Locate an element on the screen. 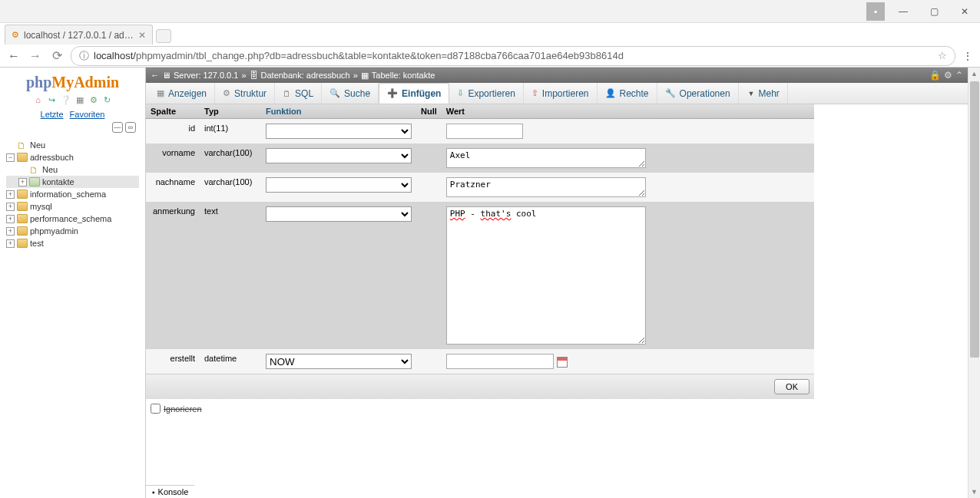 The width and height of the screenshot is (980, 498). tab-rechte: 👤Rechte is located at coordinates (627, 94).